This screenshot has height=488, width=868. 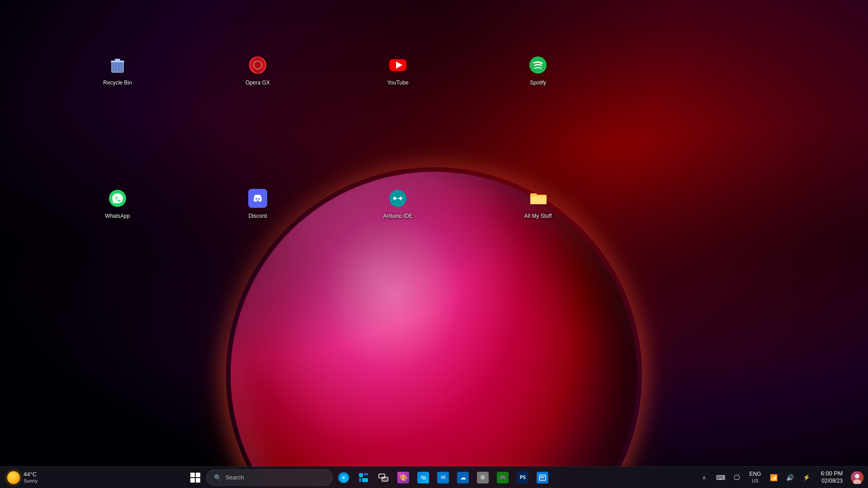 I want to click on clock-date: 02/08/23, so click(x=832, y=481).